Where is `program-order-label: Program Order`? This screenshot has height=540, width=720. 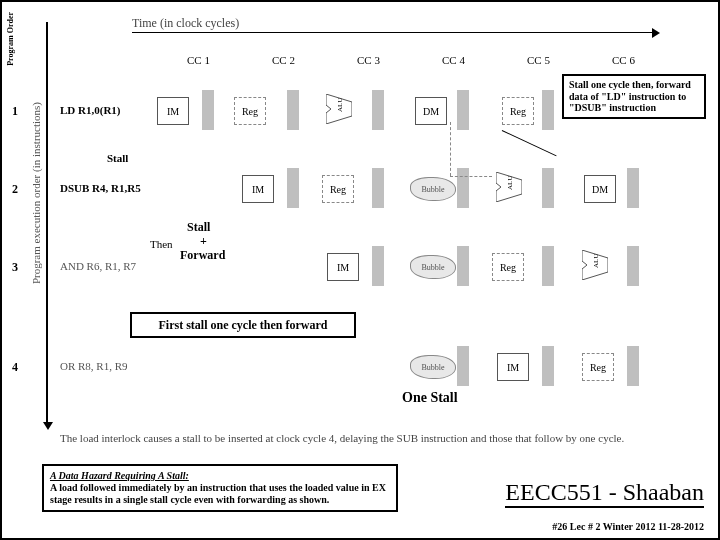 program-order-label: Program Order is located at coordinates (10, 39).